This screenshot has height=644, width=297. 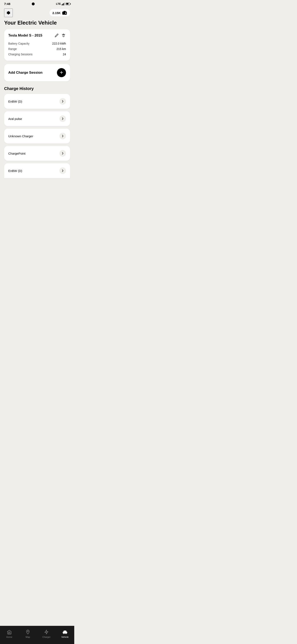 I want to click on status-time: 7:48, so click(x=7, y=4).